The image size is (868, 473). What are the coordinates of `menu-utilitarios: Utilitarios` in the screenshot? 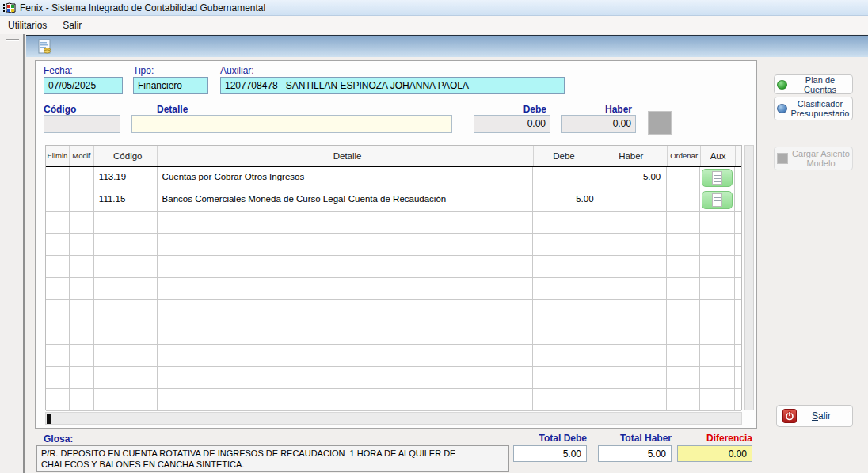 It's located at (27, 25).